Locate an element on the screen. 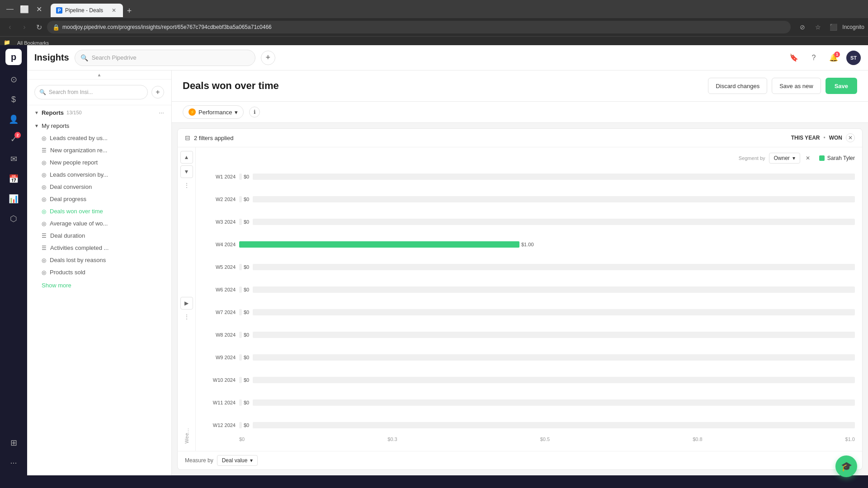 The image size is (868, 488). browser-tab: P Pipeline - Deals ✕ is located at coordinates (87, 10).